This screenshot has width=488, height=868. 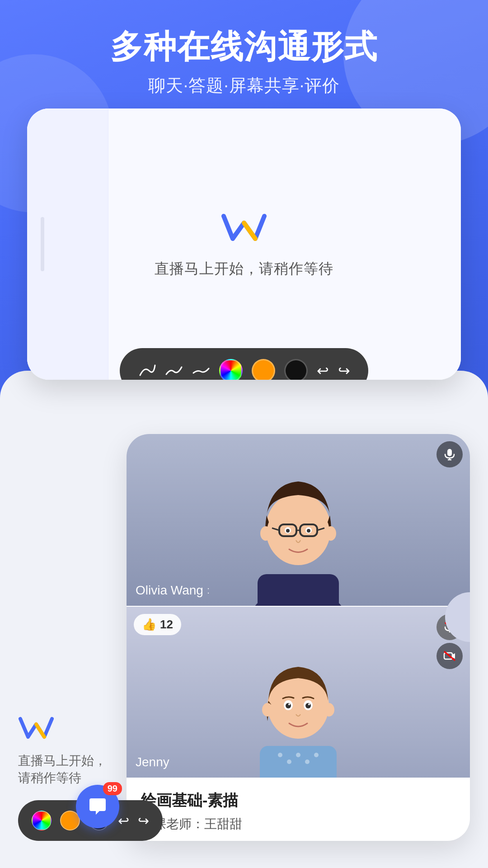 I want to click on like-count: 12, so click(x=166, y=625).